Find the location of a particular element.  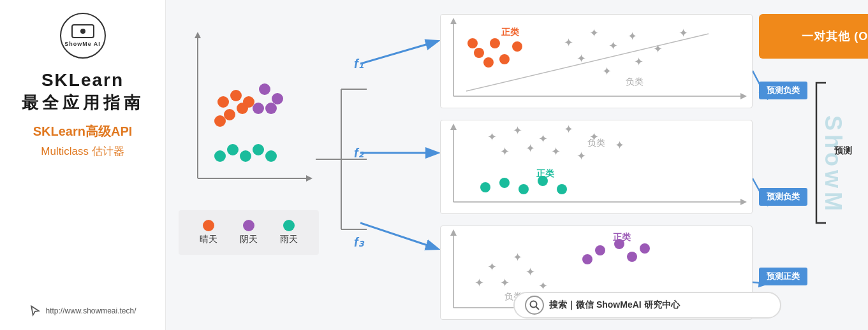

search-icon is located at coordinates (534, 305).